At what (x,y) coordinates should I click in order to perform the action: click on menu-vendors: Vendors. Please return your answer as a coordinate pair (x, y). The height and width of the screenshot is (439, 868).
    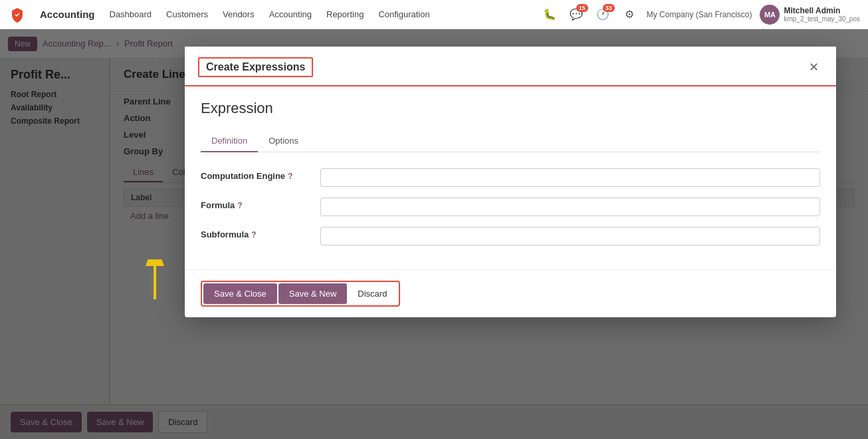
    Looking at the image, I should click on (239, 15).